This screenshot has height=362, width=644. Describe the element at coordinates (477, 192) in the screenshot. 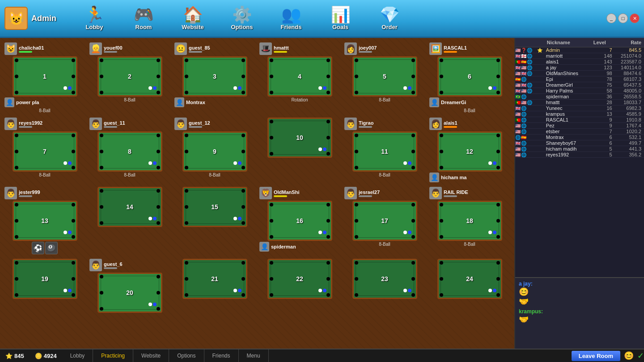

I see `host-name-18: RAIL RIDE` at that location.